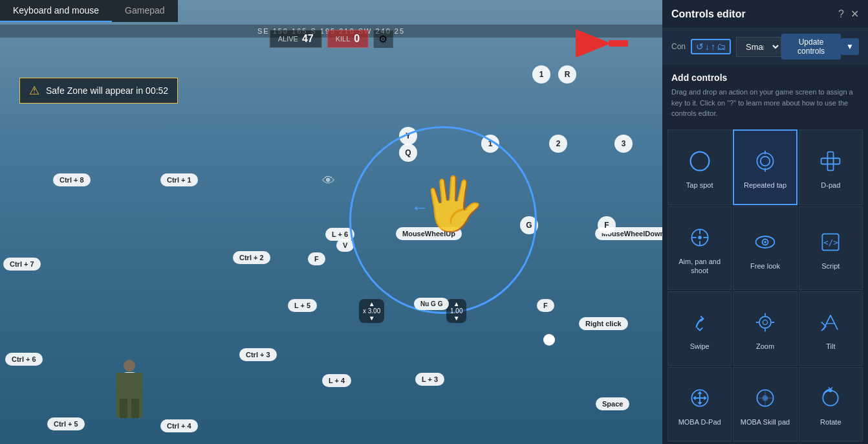 The height and width of the screenshot is (444, 868). What do you see at coordinates (56, 11) in the screenshot?
I see `tab-keyboard-mouse: Keyboard and mouse` at bounding box center [56, 11].